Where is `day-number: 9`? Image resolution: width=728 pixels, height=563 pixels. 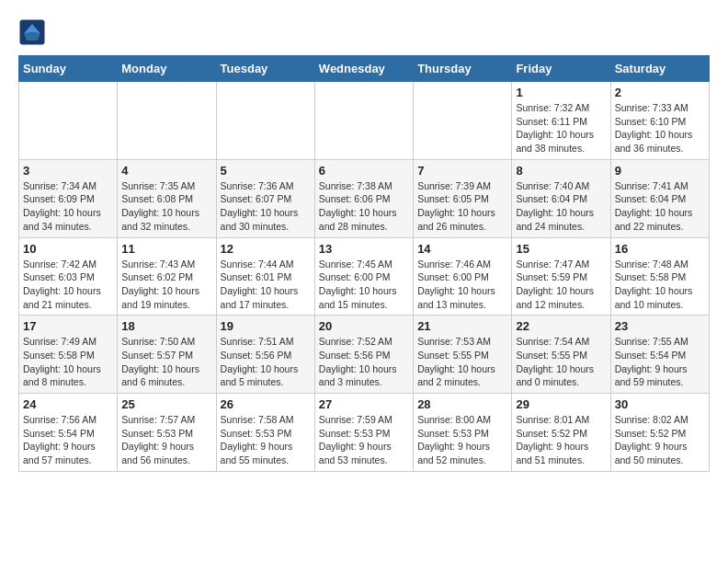
day-number: 9 is located at coordinates (660, 171).